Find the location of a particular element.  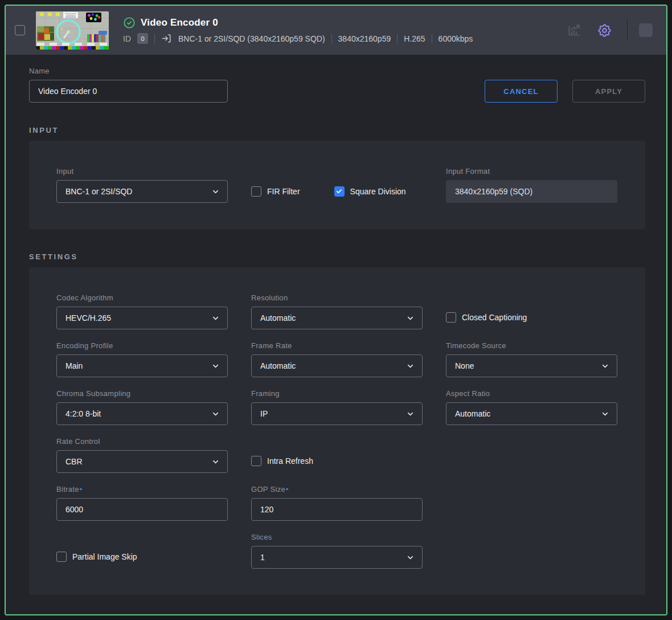

fir-filter-checkbox is located at coordinates (256, 191).